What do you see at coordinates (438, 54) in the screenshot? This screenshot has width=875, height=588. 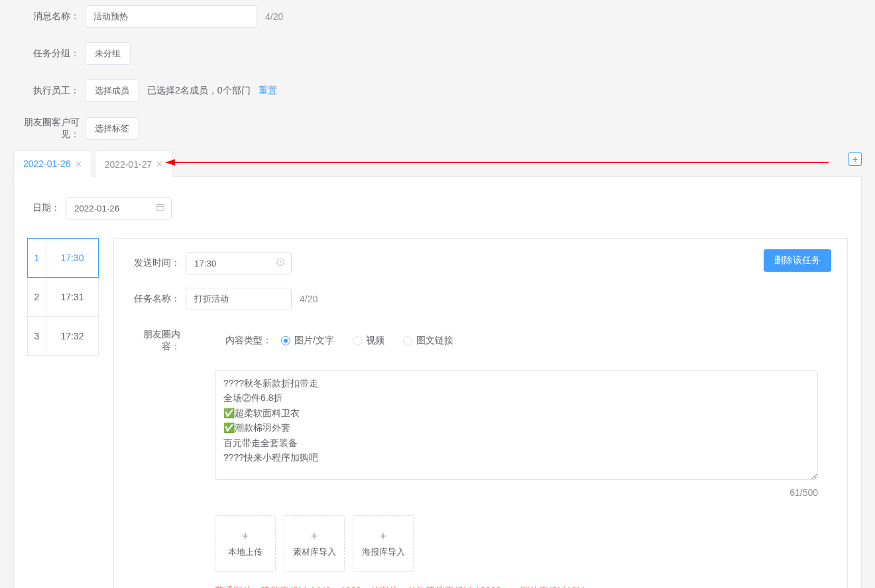 I see `row-task-group: 任务分组： 未分组` at bounding box center [438, 54].